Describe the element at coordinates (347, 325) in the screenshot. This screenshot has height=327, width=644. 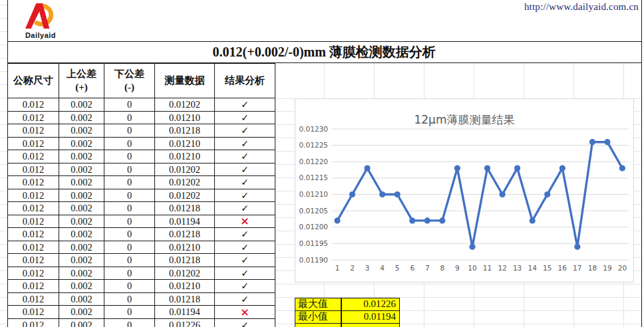
I see `summary-partial-row` at that location.